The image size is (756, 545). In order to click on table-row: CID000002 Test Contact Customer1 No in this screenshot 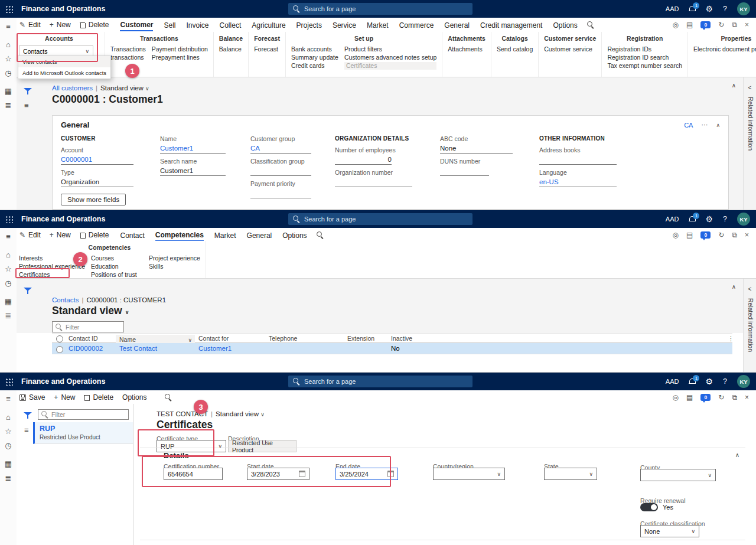, I will do `click(392, 348)`.